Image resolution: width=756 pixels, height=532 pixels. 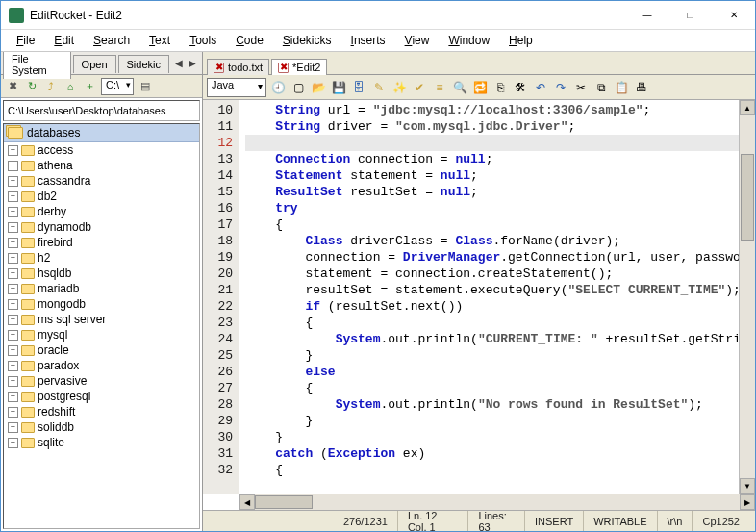 What do you see at coordinates (359, 88) in the screenshot?
I see `tb-saveall-icon: 🗄` at bounding box center [359, 88].